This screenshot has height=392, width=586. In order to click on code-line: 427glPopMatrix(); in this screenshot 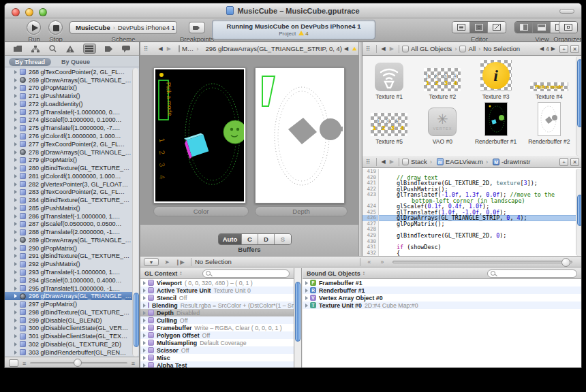, I will do `click(469, 225)`.